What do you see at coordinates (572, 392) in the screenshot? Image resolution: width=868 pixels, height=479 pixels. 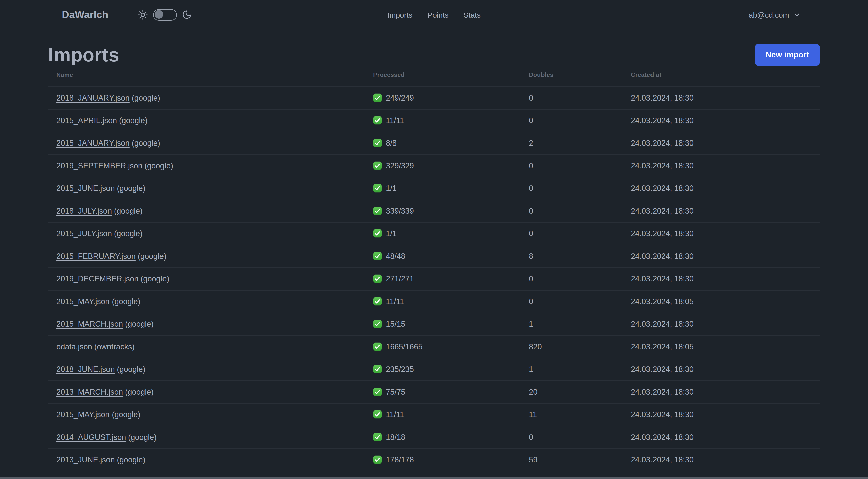 I see `doubles-cell: 20` at bounding box center [572, 392].